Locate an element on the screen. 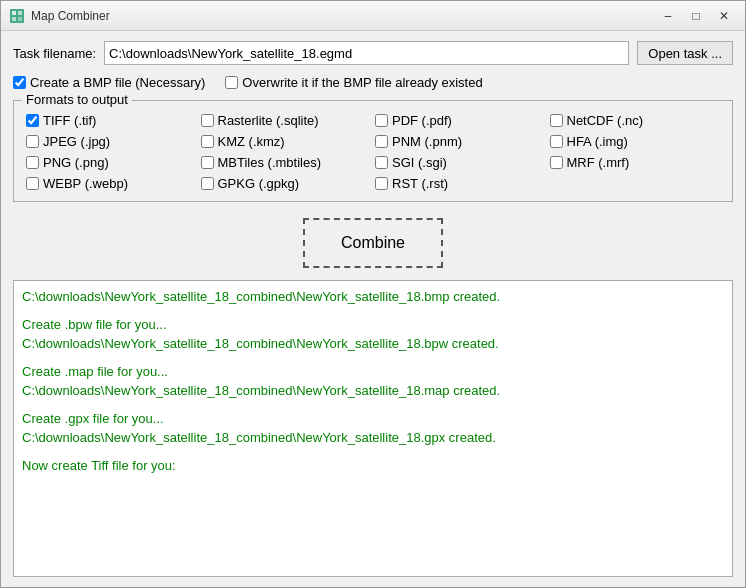 This screenshot has width=746, height=588. output-line: Create .map file for you... is located at coordinates (373, 372).